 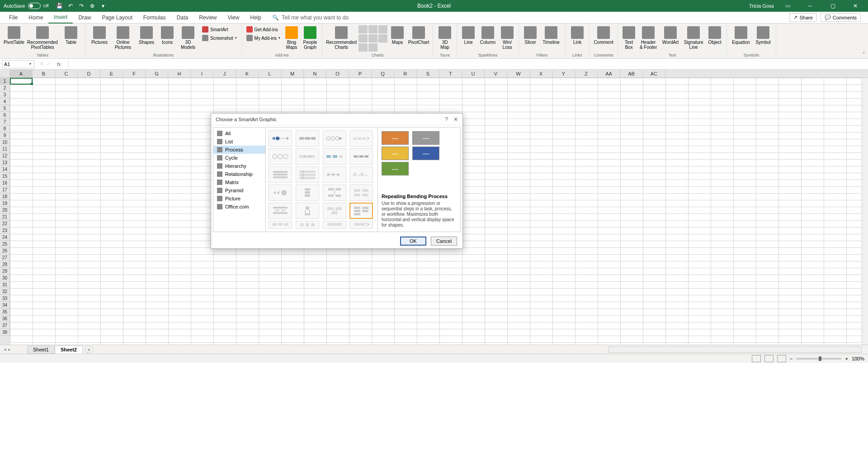 What do you see at coordinates (5, 176) in the screenshot?
I see `row-header: 15` at bounding box center [5, 176].